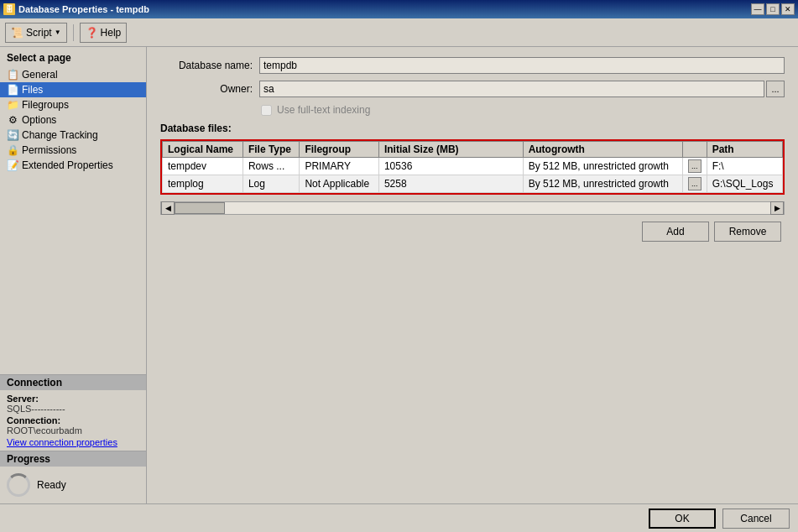  Describe the element at coordinates (58, 32) in the screenshot. I see `script-dropdown-arrow: ▼` at that location.